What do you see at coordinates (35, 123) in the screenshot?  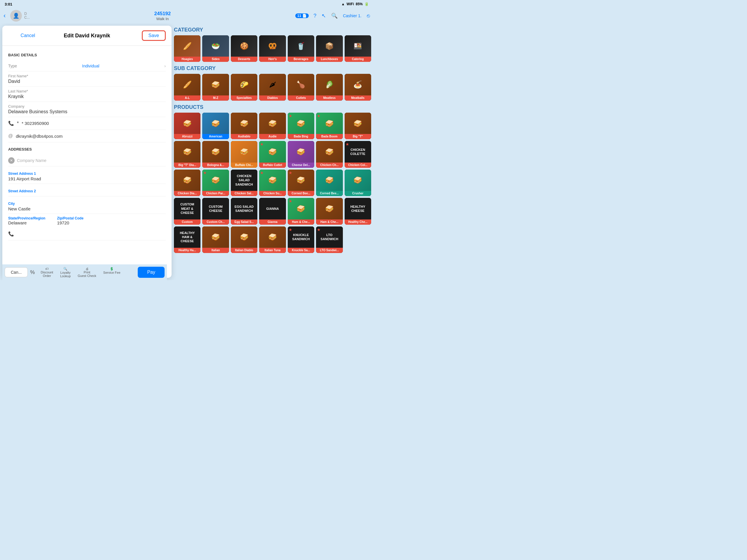 I see `phone-value: * 3023950900` at bounding box center [35, 123].